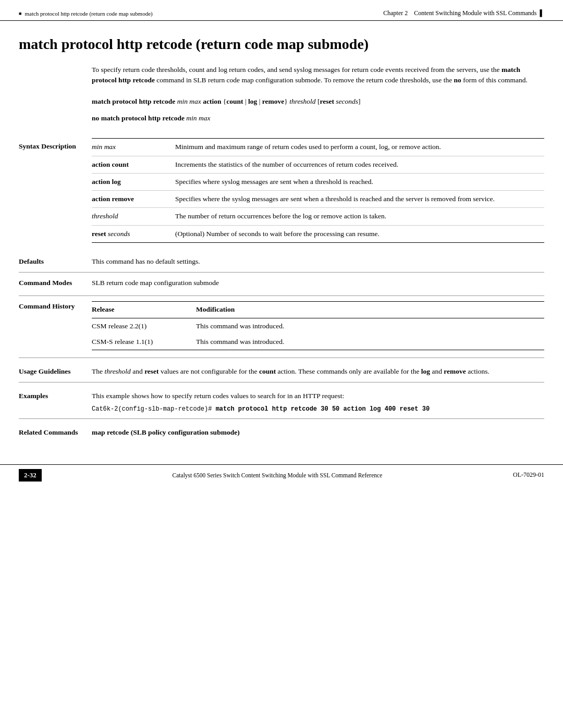 This screenshot has width=563, height=728. What do you see at coordinates (318, 262) in the screenshot?
I see `defaults-content: This command has no default settings.` at bounding box center [318, 262].